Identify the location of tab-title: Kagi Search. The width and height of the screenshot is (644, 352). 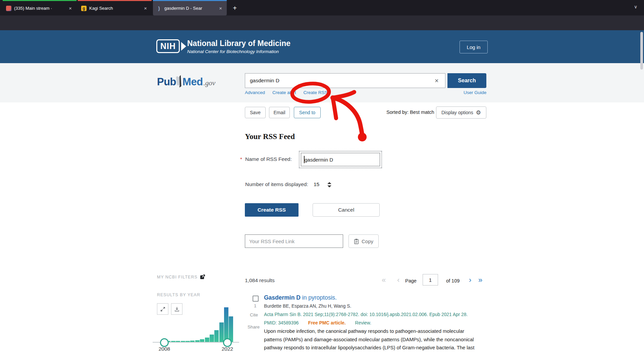
(115, 8).